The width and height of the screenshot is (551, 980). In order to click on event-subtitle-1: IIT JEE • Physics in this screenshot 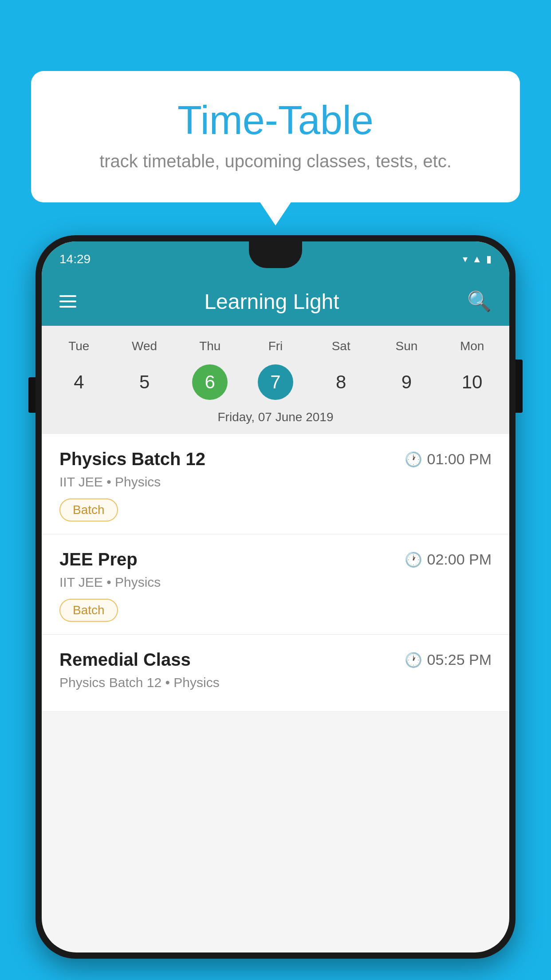, I will do `click(276, 482)`.